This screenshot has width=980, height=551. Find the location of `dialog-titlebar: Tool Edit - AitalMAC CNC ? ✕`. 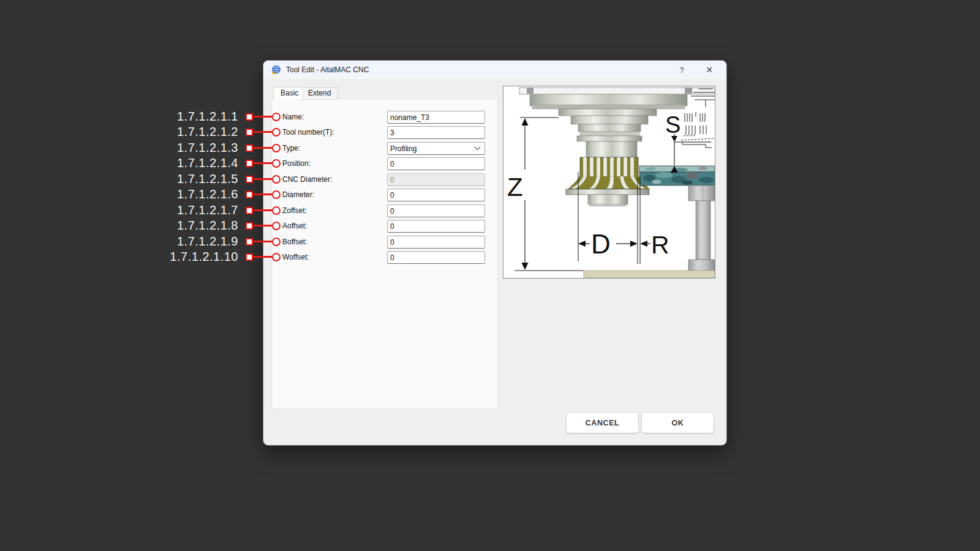

dialog-titlebar: Tool Edit - AitalMAC CNC ? ✕ is located at coordinates (495, 70).